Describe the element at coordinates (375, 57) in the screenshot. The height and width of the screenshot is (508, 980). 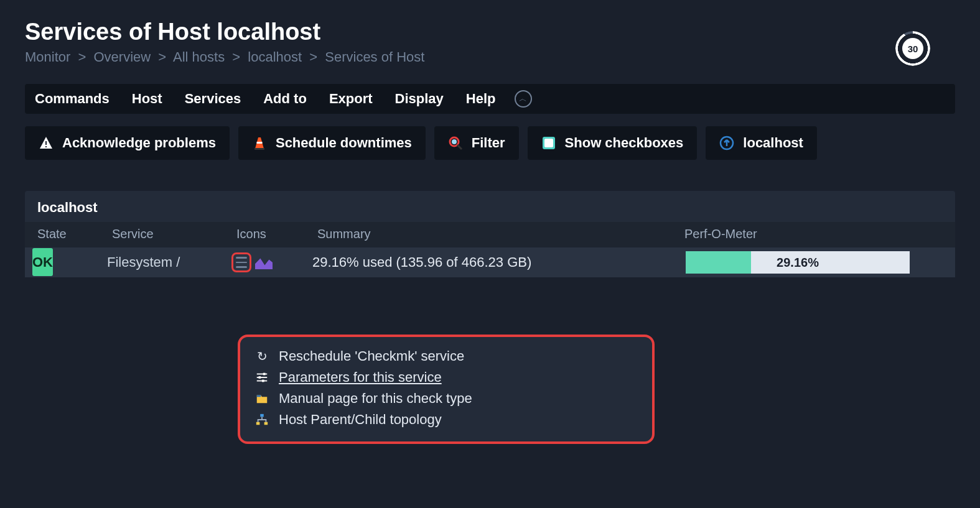
I see `breadcrumb-item: Services of Host` at that location.